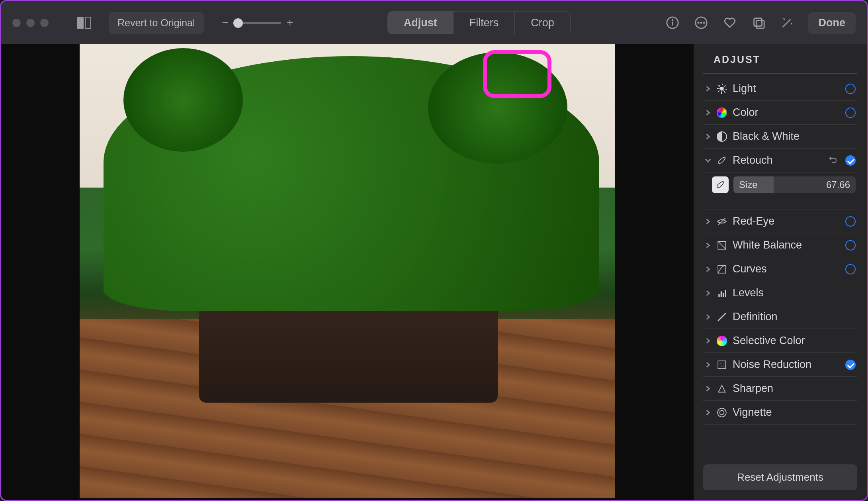 The width and height of the screenshot is (868, 501). Describe the element at coordinates (780, 365) in the screenshot. I see `adjust-row-noise: Noise Reduction` at that location.